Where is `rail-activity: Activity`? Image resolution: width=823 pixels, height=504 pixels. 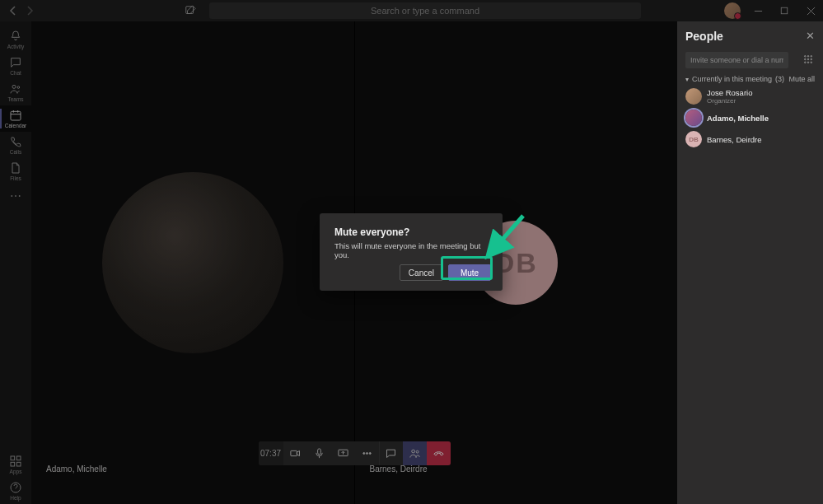 rail-activity: Activity is located at coordinates (16, 40).